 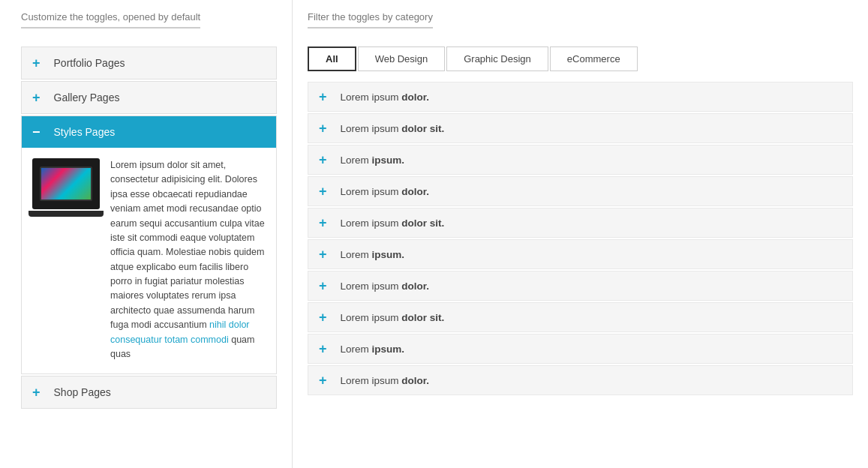 What do you see at coordinates (149, 261) in the screenshot?
I see `accordion-body-styles: Lorem ipsum dolor sit amet, consectetur …` at bounding box center [149, 261].